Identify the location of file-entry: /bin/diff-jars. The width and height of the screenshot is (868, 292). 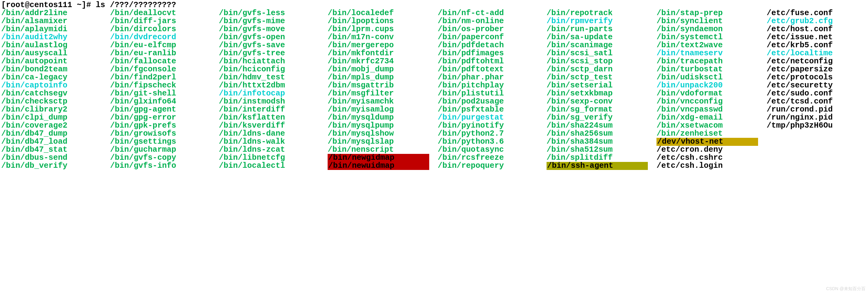
(160, 21).